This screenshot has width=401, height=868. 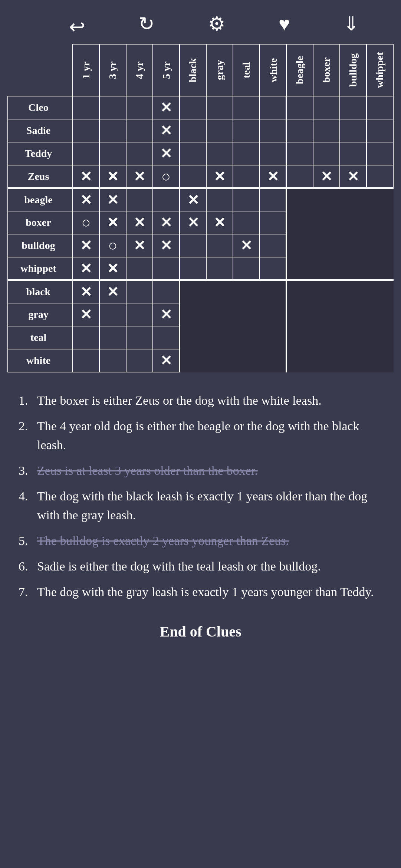 I want to click on grid-cell: ○, so click(x=86, y=223).